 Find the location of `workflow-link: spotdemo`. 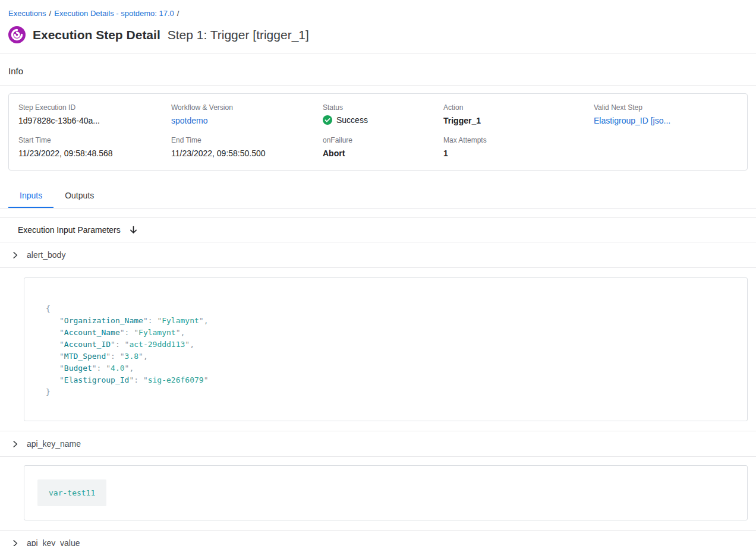

workflow-link: spotdemo is located at coordinates (247, 121).